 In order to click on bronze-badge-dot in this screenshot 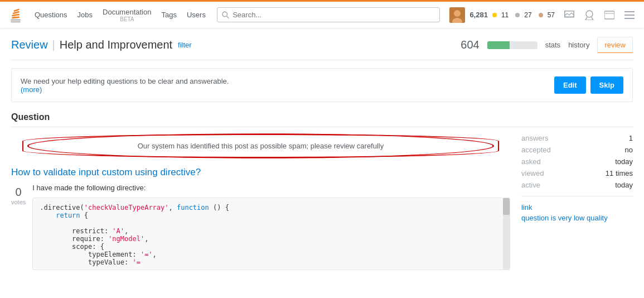, I will do `click(541, 15)`.